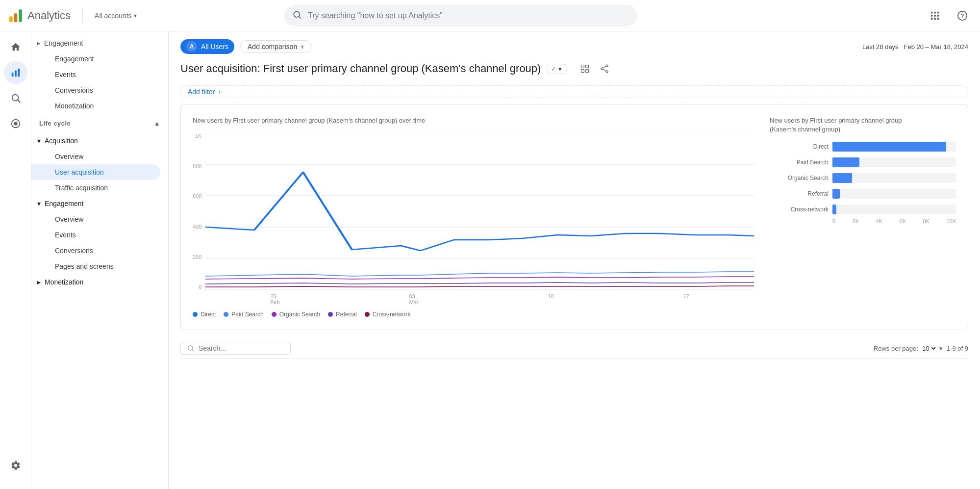 The width and height of the screenshot is (980, 489). What do you see at coordinates (856, 221) in the screenshot?
I see `bar-x-2k: 2K` at bounding box center [856, 221].